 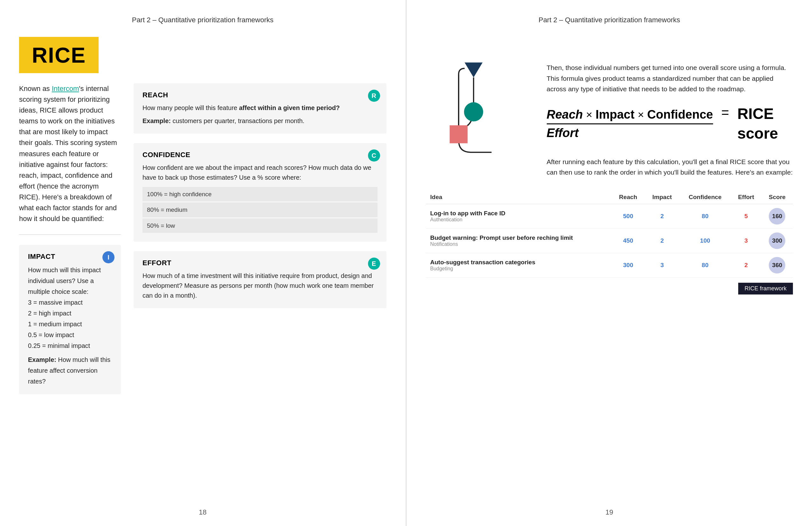 I want to click on impact-2: 2, so click(x=662, y=240).